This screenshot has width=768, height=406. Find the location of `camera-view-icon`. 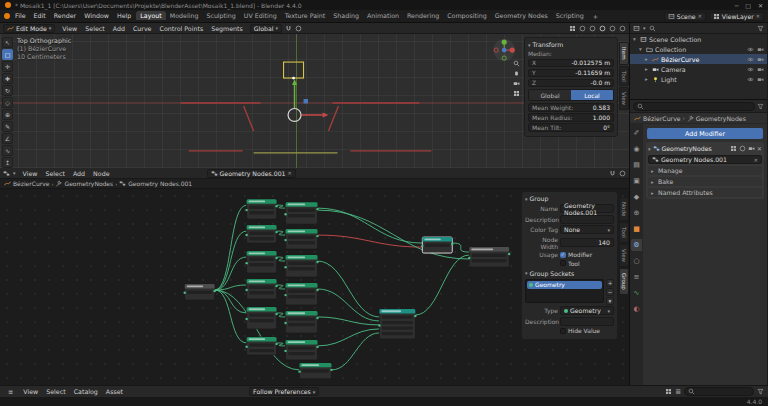

camera-view-icon is located at coordinates (516, 84).